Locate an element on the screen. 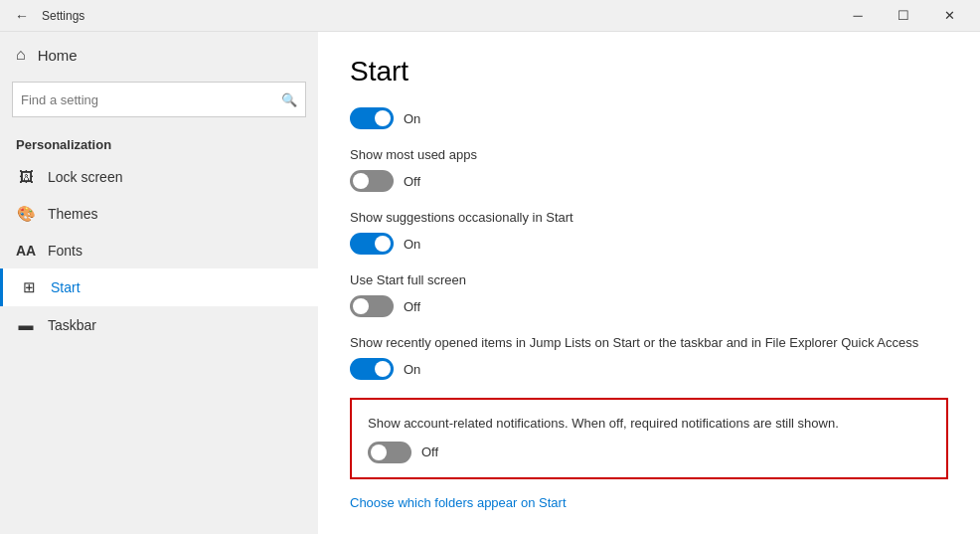  toggle-text-full-screen: Off is located at coordinates (411, 306).